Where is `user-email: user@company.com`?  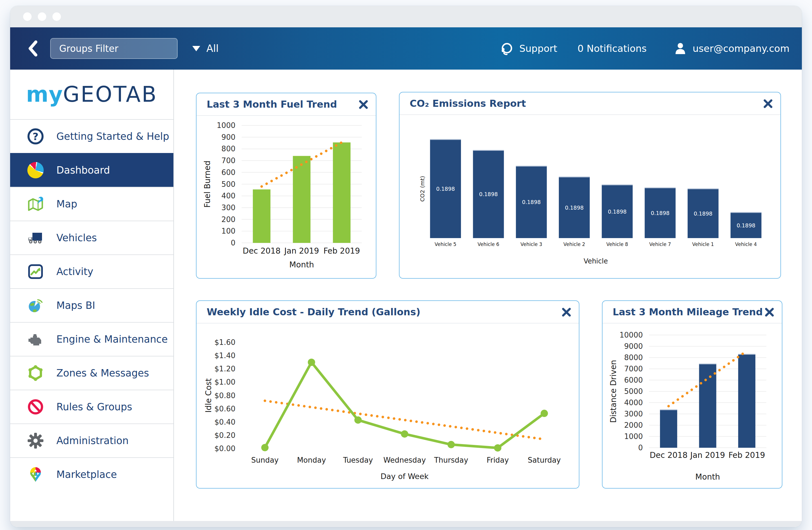
user-email: user@company.com is located at coordinates (741, 48).